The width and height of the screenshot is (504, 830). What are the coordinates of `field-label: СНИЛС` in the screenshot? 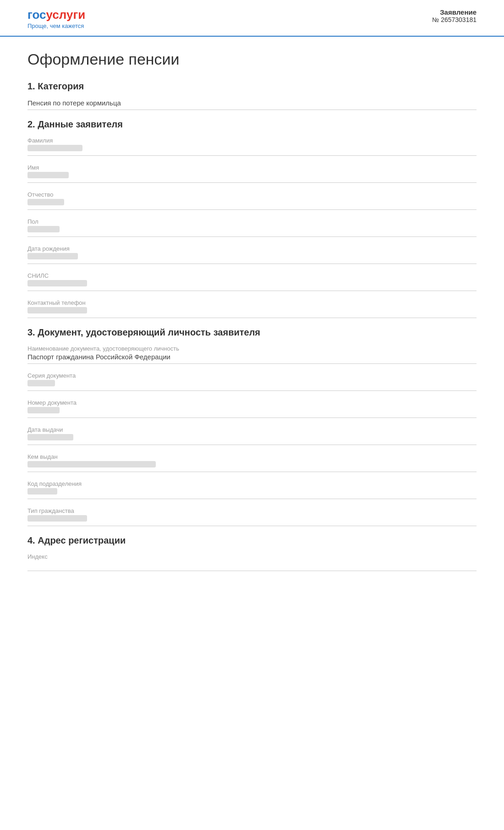 It's located at (252, 276).